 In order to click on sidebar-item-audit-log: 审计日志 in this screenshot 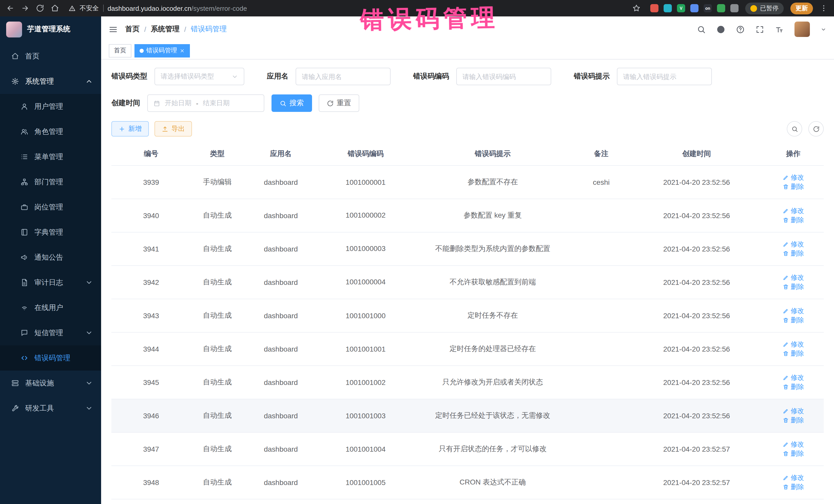, I will do `click(51, 283)`.